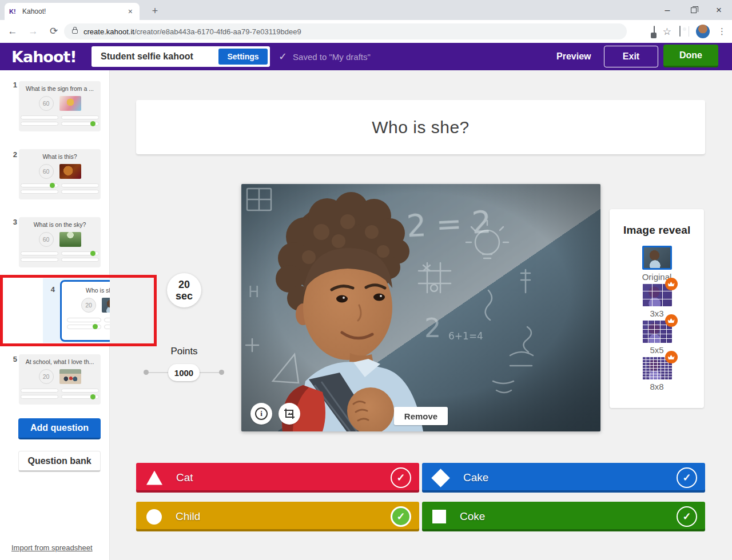 Image resolution: width=732 pixels, height=560 pixels. I want to click on done-button: Done, so click(691, 56).